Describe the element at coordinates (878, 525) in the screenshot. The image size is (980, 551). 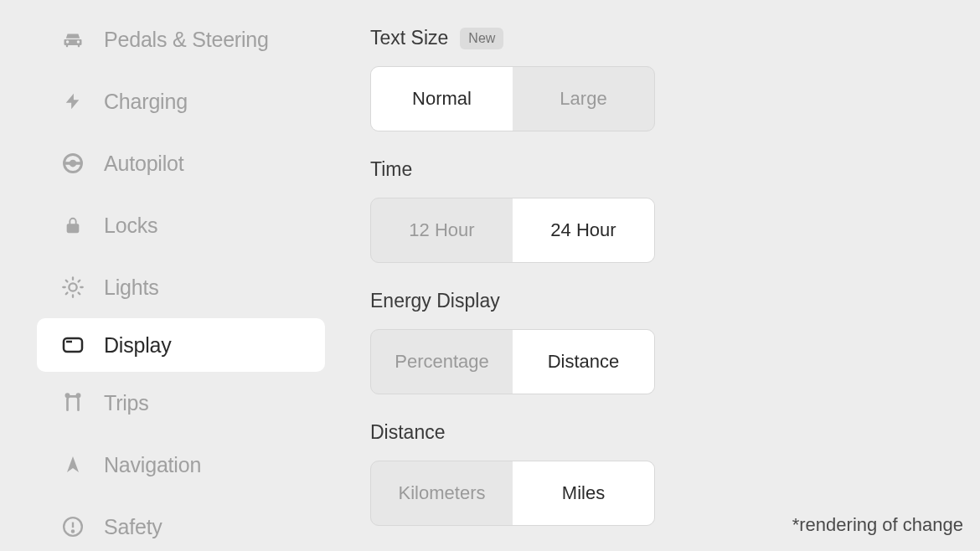
I see `footnote: *rendering of change` at that location.